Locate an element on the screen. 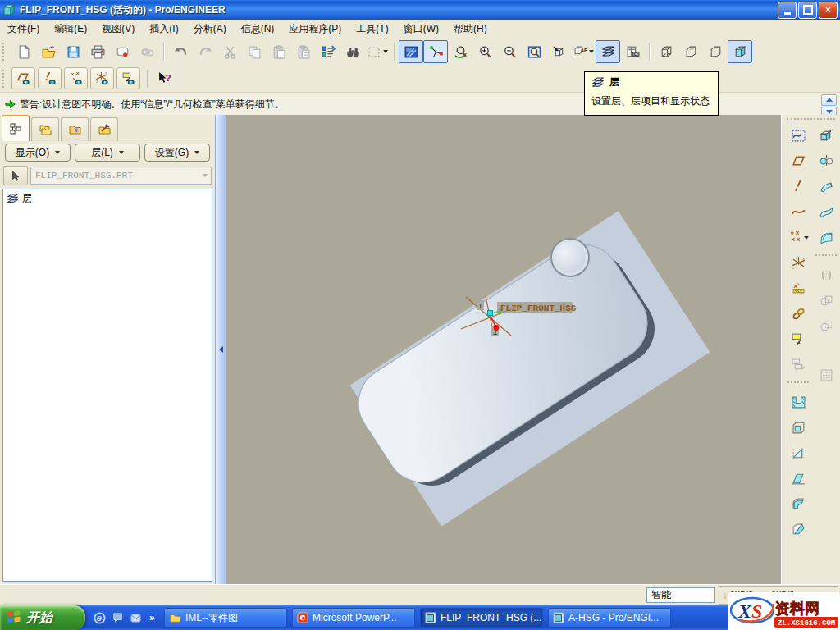 Image resolution: width=840 pixels, height=630 pixels. paste-special-button is located at coordinates (304, 52).